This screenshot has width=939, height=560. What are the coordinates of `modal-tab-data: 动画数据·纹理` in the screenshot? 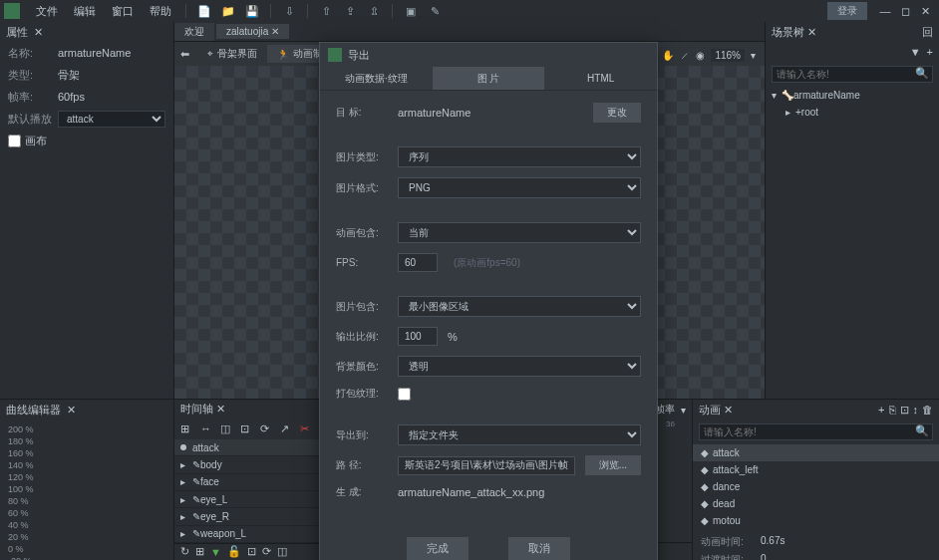 It's located at (377, 78).